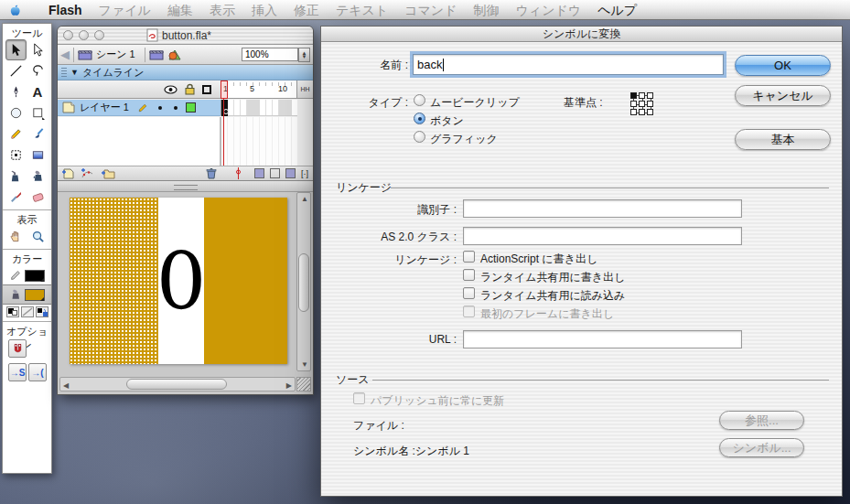  What do you see at coordinates (650, 104) in the screenshot?
I see `registration-point-right` at bounding box center [650, 104].